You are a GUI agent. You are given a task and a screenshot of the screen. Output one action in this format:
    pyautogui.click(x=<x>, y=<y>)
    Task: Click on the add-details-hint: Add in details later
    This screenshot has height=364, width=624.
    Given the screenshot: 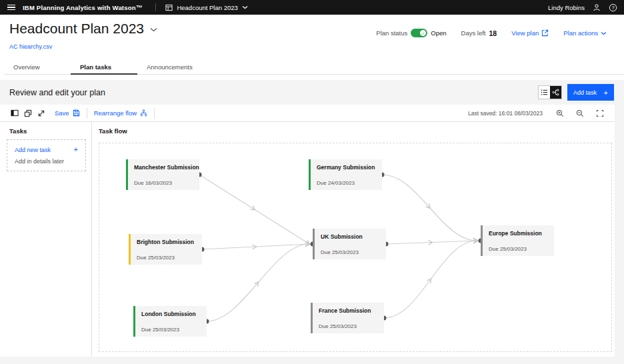 What is the action you would take?
    pyautogui.click(x=47, y=161)
    